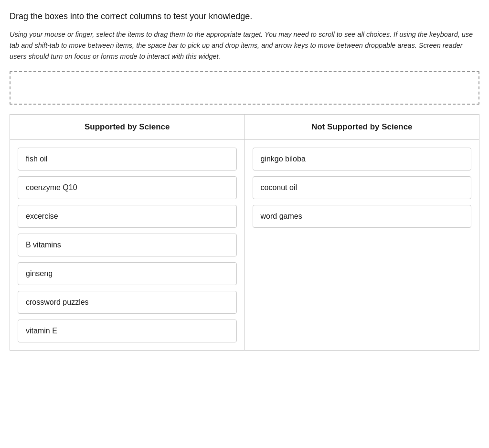 The height and width of the screenshot is (448, 489). I want to click on drag-item: excercise, so click(127, 216).